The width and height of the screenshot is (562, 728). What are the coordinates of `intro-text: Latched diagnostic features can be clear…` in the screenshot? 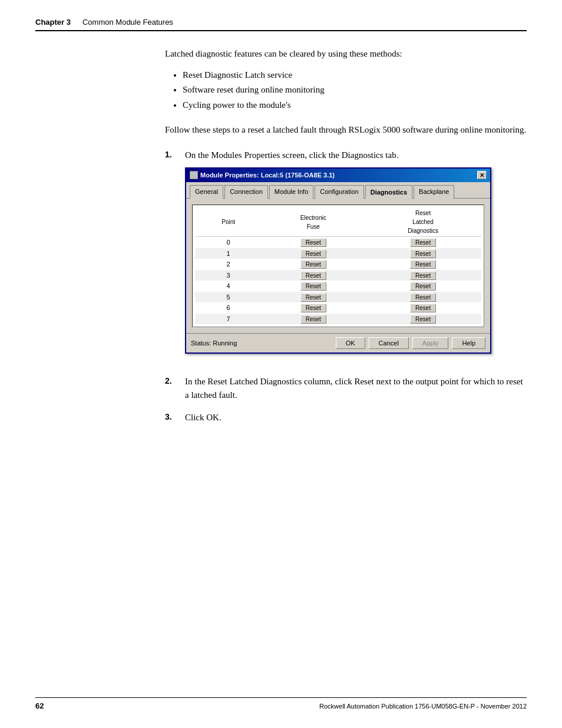 It's located at (346, 54).